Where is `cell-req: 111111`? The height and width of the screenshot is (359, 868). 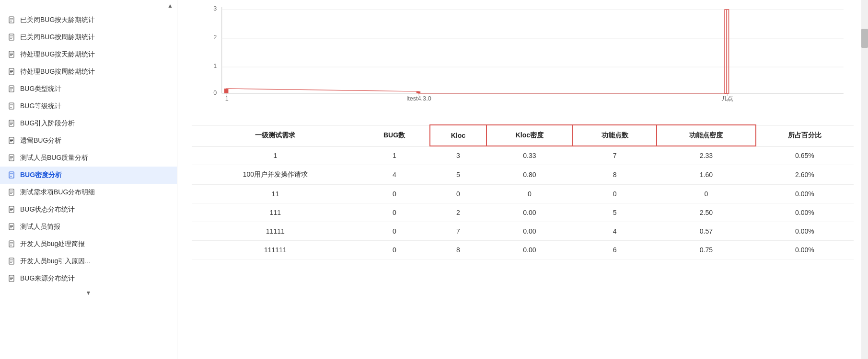 cell-req: 111111 is located at coordinates (275, 250).